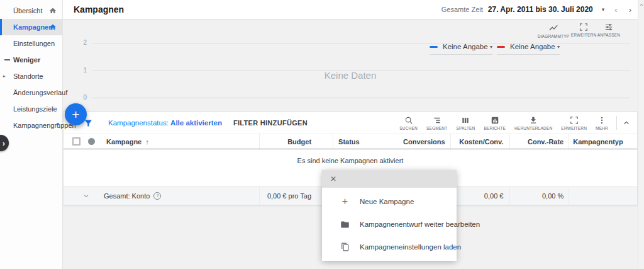 This screenshot has height=269, width=644. I want to click on column-header-budget: Budget, so click(296, 141).